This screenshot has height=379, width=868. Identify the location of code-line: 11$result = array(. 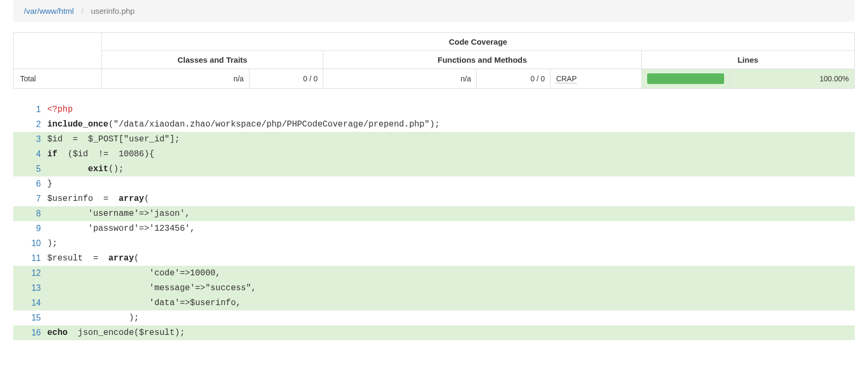
(434, 258).